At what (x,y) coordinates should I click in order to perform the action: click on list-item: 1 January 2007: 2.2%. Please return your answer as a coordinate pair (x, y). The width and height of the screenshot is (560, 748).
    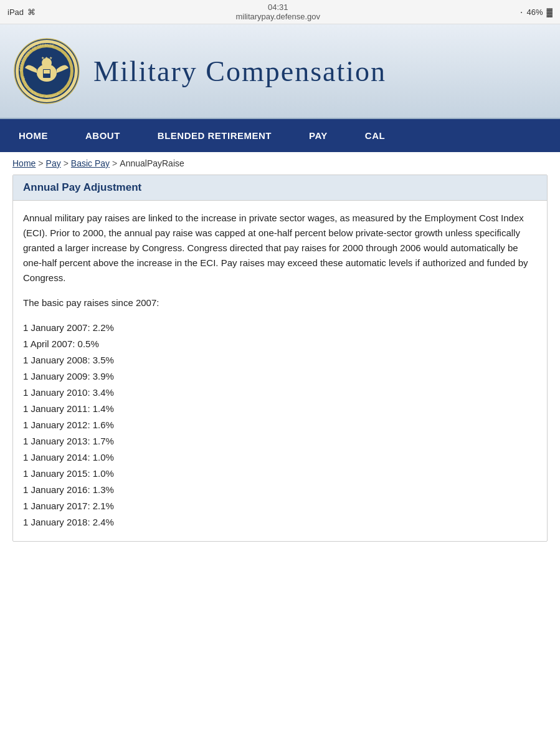
    Looking at the image, I should click on (280, 328).